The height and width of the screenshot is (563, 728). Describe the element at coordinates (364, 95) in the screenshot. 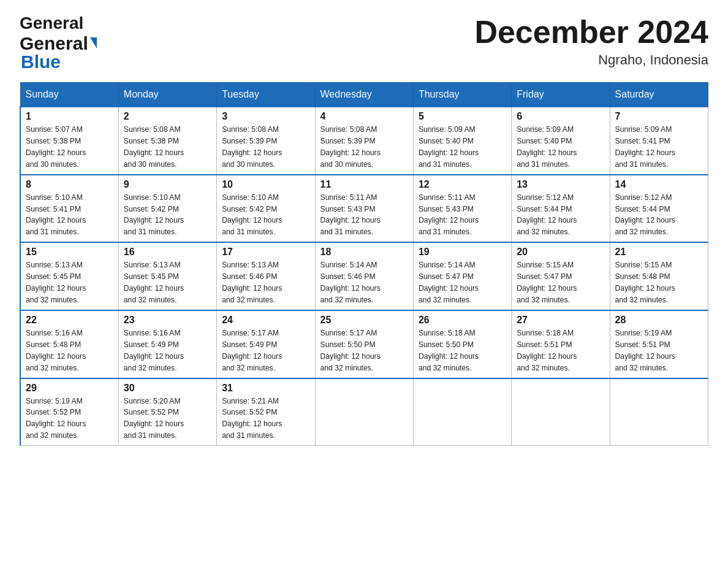

I see `weekday-header-row: SundayMondayTuesdayWednesdayThursdayFrid…` at that location.